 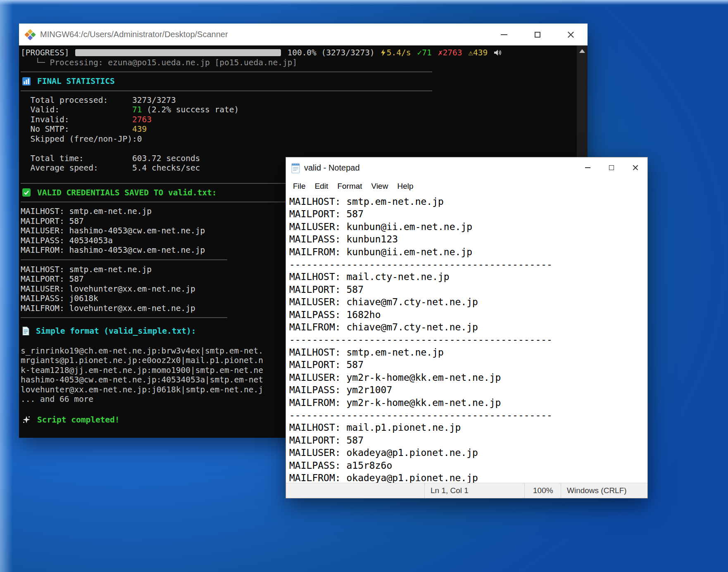 I want to click on notepad-titlebar: valid - Notepad, so click(x=467, y=168).